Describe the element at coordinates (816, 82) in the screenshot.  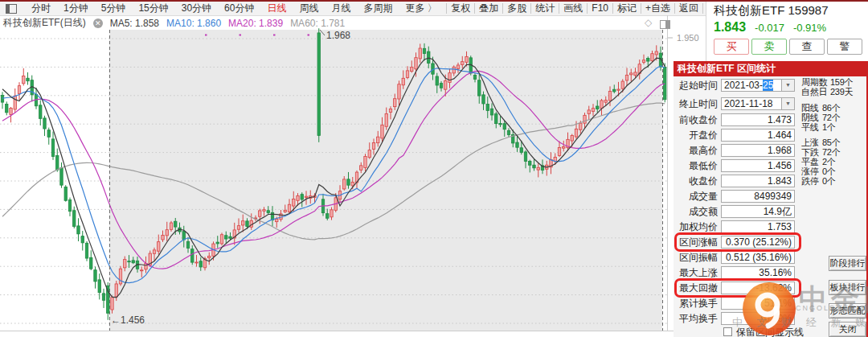
I see `side-stat-label: 周期数` at that location.